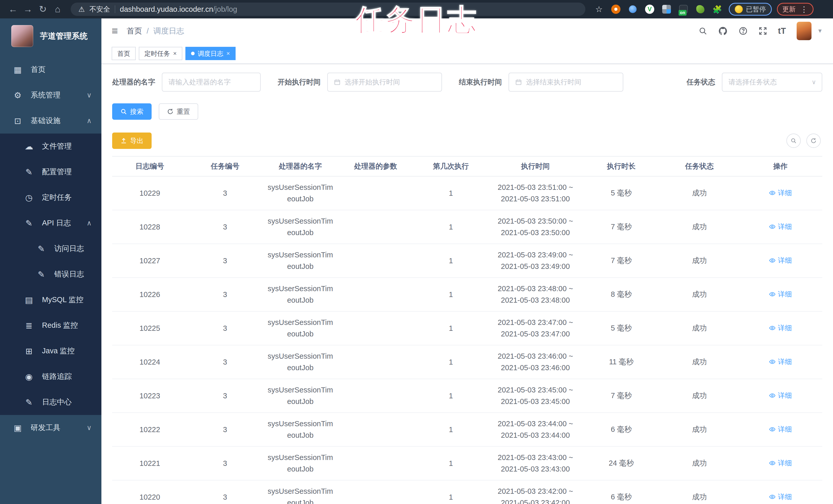  Describe the element at coordinates (804, 9) in the screenshot. I see `browser-menu-icon: ⋮` at that location.